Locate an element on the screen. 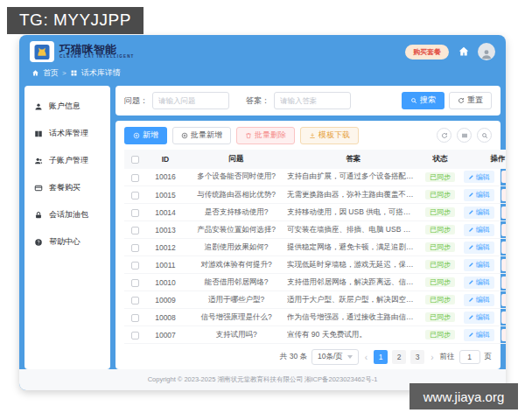 The height and width of the screenshot is (420, 525). row-answer: 宣传有 90 天免费试用。 is located at coordinates (354, 335).